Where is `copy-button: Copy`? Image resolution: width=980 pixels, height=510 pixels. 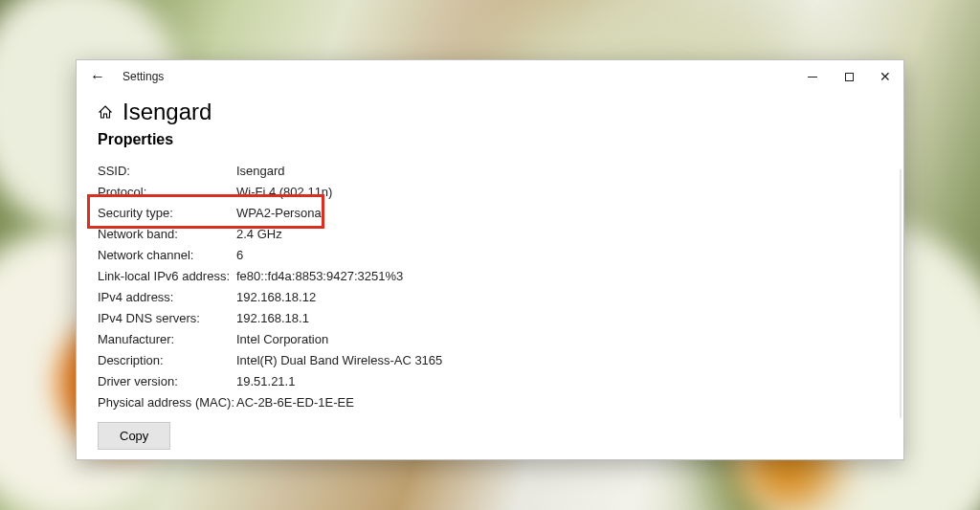 copy-button: Copy is located at coordinates (134, 436).